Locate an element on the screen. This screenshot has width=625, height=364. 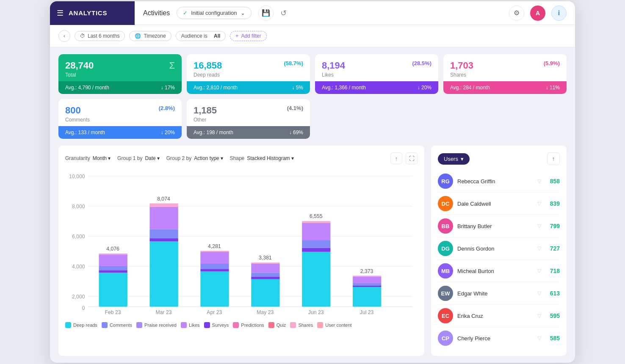
save-icon: 💾 is located at coordinates (266, 13).